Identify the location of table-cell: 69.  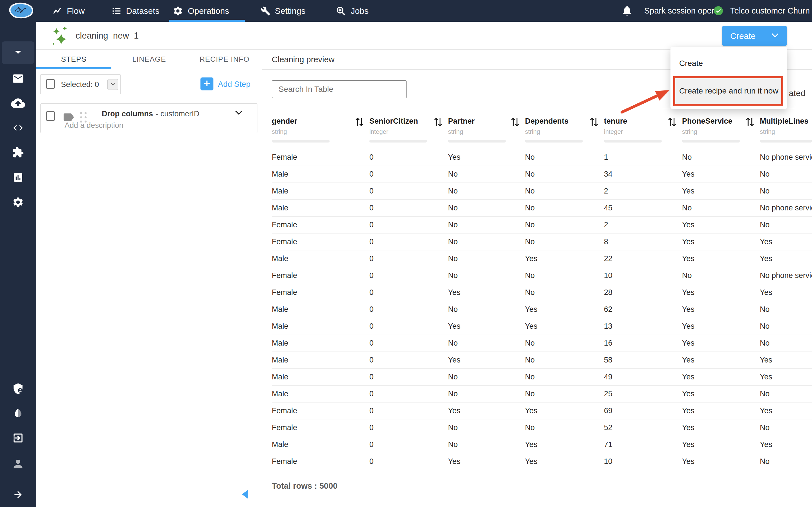
(643, 411).